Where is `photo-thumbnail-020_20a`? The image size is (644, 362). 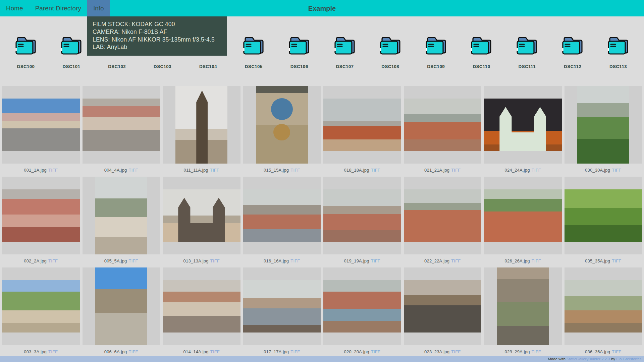 photo-thumbnail-020_20a is located at coordinates (362, 306).